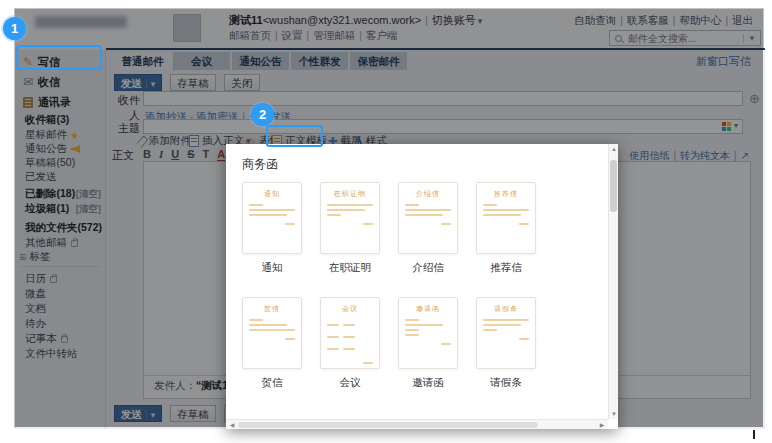 The height and width of the screenshot is (443, 772). I want to click on template-cell: 贺信 贺信, so click(281, 344).